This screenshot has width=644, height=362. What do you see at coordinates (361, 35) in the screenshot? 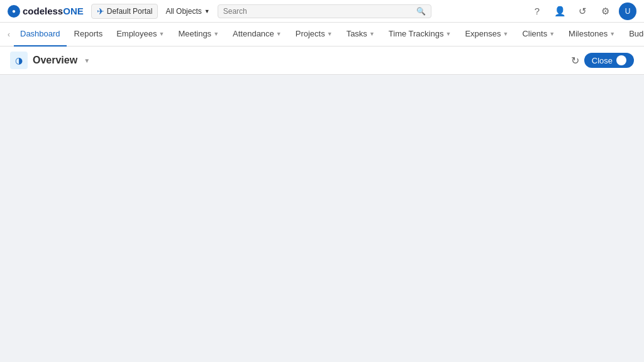
I see `nav-item-tasks: Tasks ▼` at bounding box center [361, 35].